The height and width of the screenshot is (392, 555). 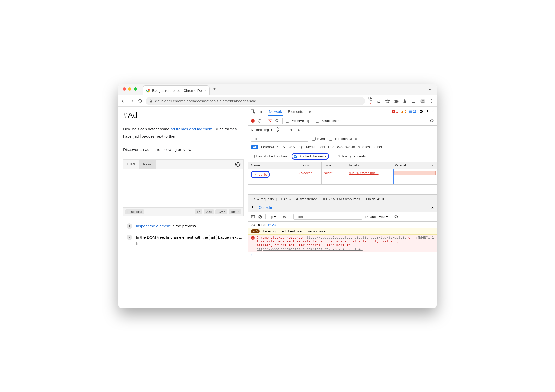 What do you see at coordinates (414, 165) in the screenshot?
I see `col-waterfall: Waterfall▲` at bounding box center [414, 165].